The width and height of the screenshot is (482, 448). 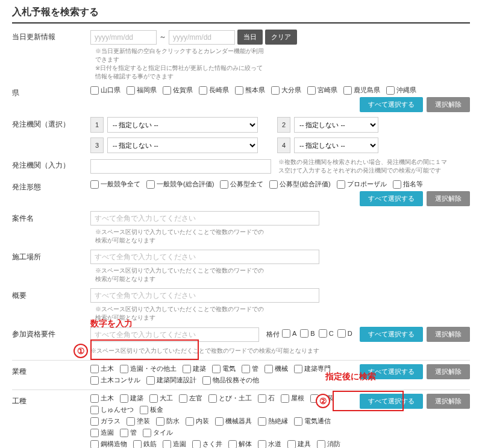 What do you see at coordinates (270, 444) in the screenshot?
I see `koshu-r3-5: 水道` at bounding box center [270, 444].